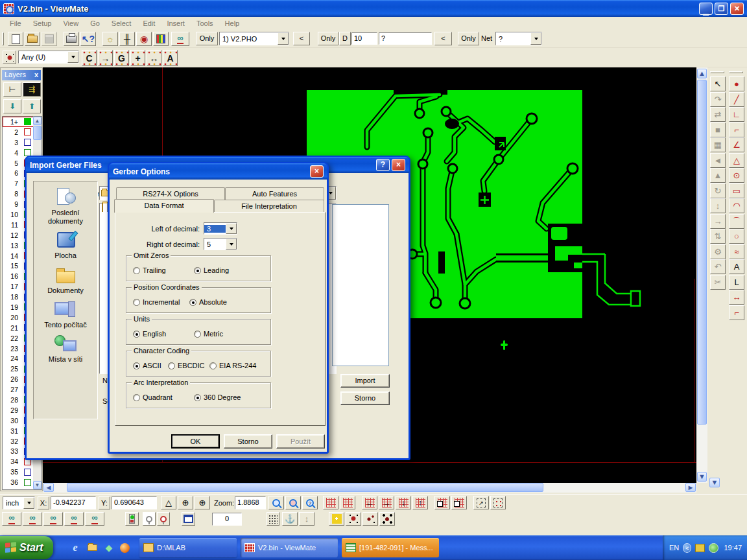  I want to click on save-file-button, so click(49, 39).